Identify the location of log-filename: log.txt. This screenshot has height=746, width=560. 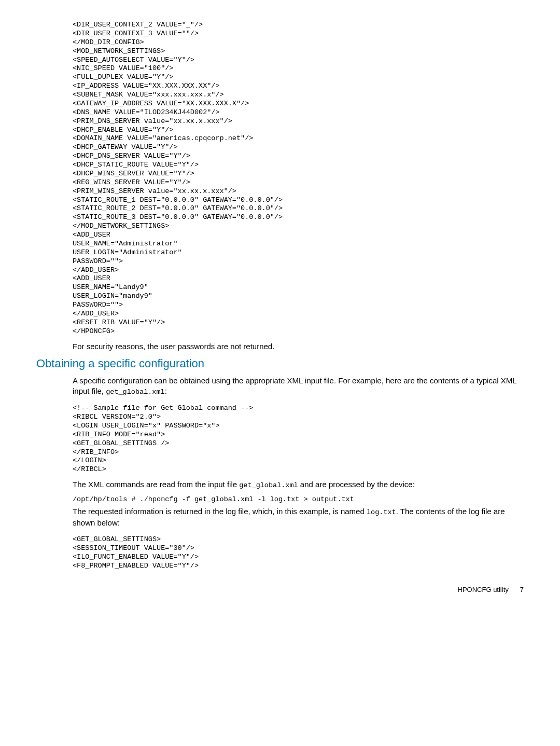
(382, 513).